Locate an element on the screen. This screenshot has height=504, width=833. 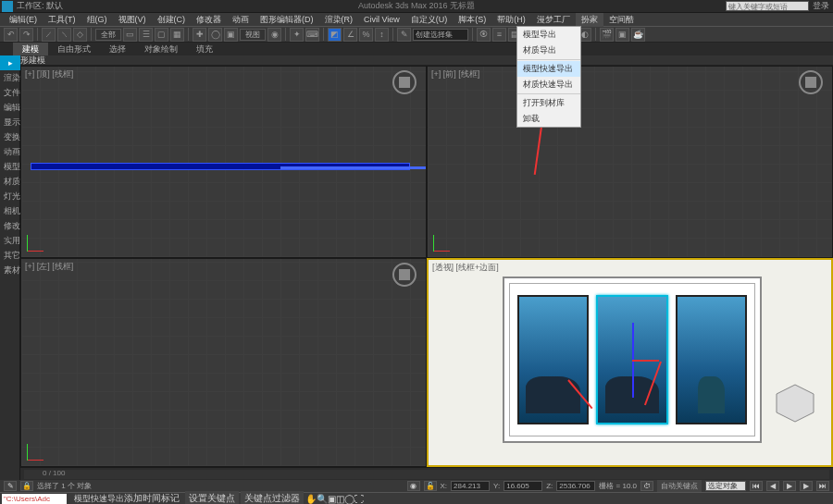
viewcube-top is located at coordinates (404, 82).